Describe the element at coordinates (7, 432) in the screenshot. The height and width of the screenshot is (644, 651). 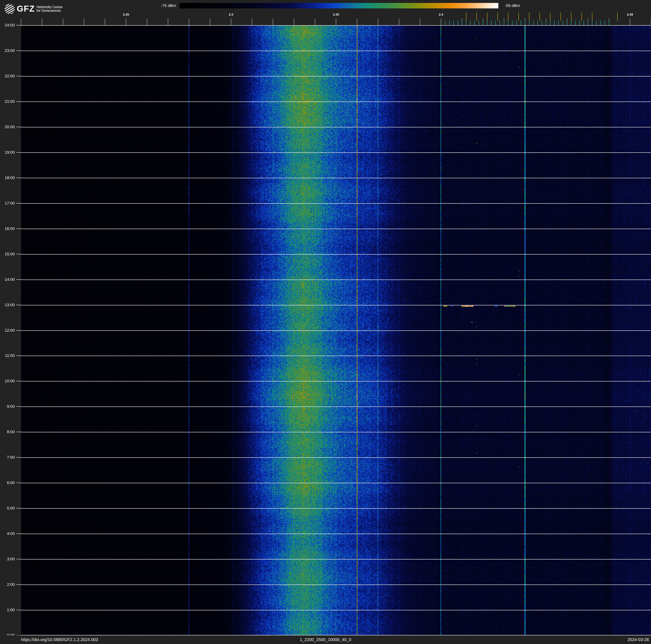
I see `hour-label: 8:00` at that location.